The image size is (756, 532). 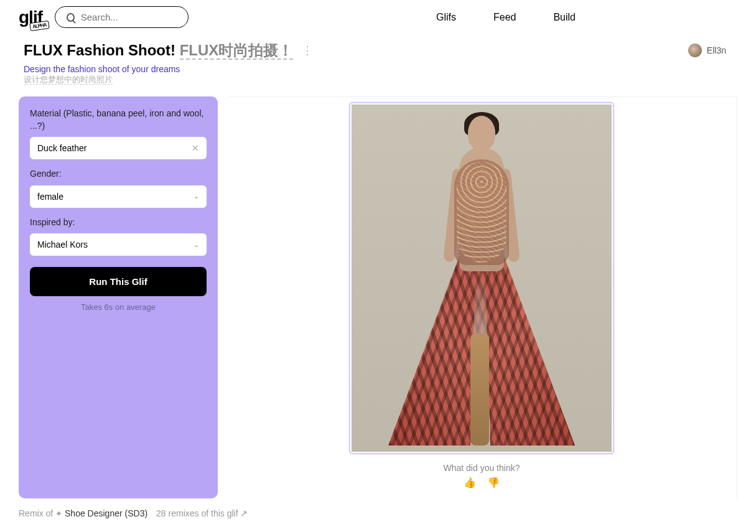 I want to click on username: Ell3n, so click(x=717, y=50).